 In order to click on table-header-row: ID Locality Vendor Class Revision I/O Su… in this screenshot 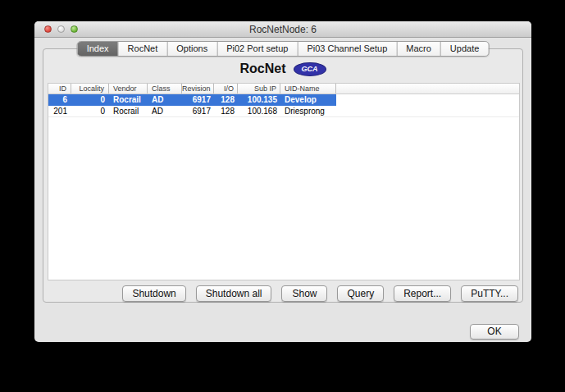, I will do `click(284, 89)`.